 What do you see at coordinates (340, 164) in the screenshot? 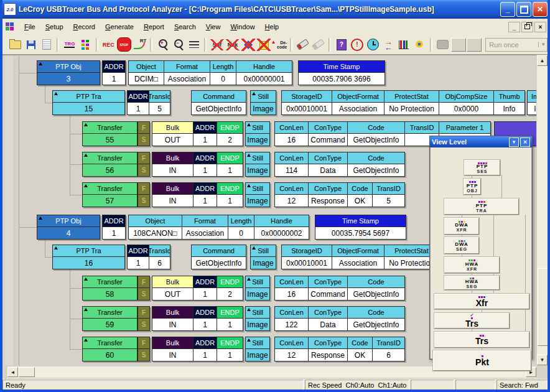
I see `trace-box: ConLen114ConTypeDataCodeGetObjectInfo` at bounding box center [340, 164].